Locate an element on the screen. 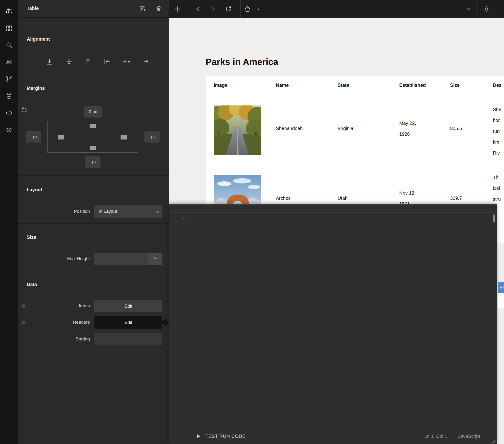 This screenshot has width=504, height=444. size-section-label: Size is located at coordinates (32, 237).